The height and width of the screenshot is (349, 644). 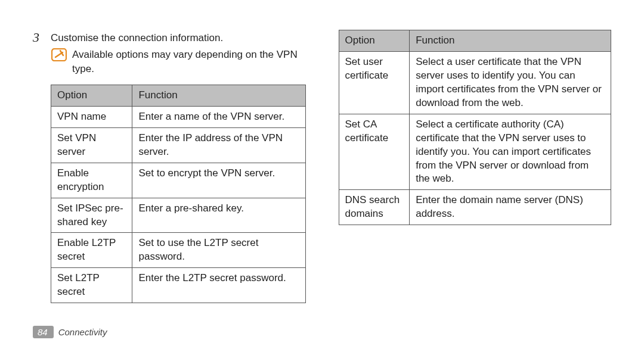 I want to click on note-icon, so click(x=59, y=55).